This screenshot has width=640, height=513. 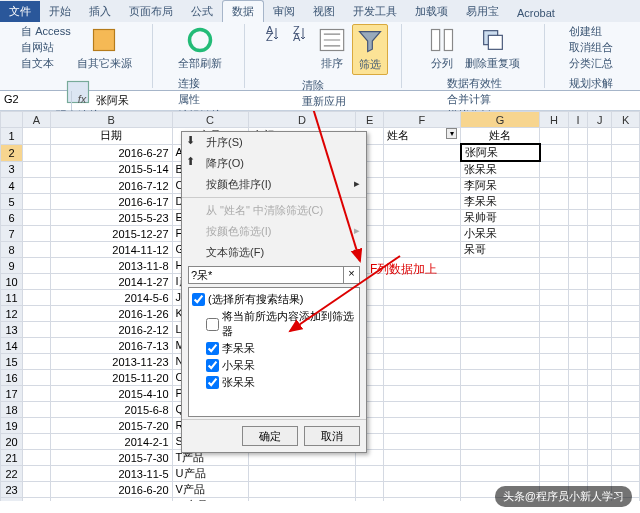 What do you see at coordinates (500, 250) in the screenshot?
I see `cell-name: 呆哥` at bounding box center [500, 250].